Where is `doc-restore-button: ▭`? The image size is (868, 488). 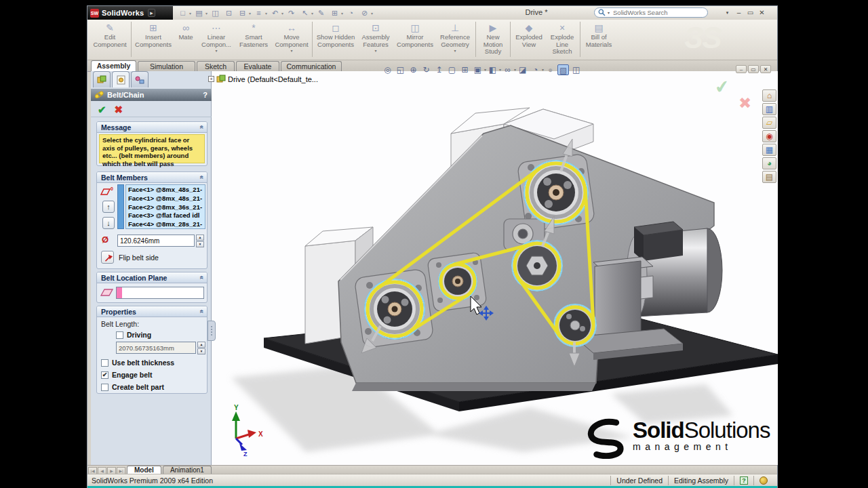
doc-restore-button: ▭ is located at coordinates (753, 69).